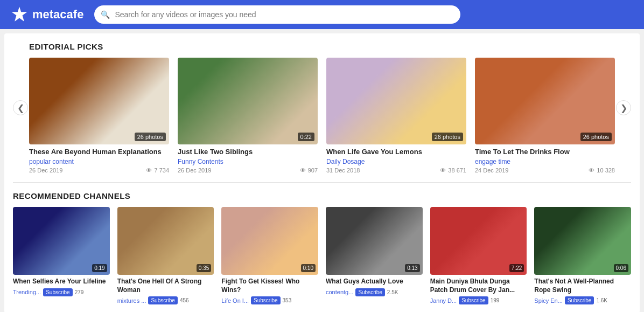 The height and width of the screenshot is (312, 644). What do you see at coordinates (479, 241) in the screenshot?
I see `rec-thumbnail: 7:22` at bounding box center [479, 241].